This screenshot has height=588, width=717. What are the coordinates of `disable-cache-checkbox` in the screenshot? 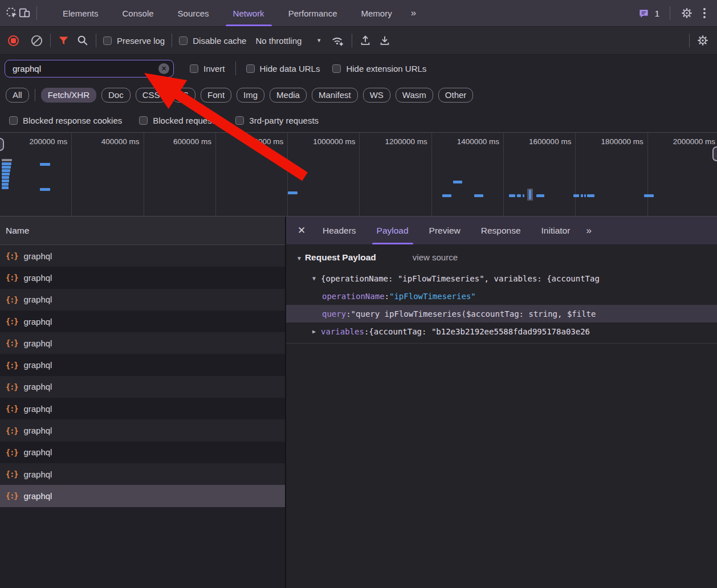 It's located at (184, 41).